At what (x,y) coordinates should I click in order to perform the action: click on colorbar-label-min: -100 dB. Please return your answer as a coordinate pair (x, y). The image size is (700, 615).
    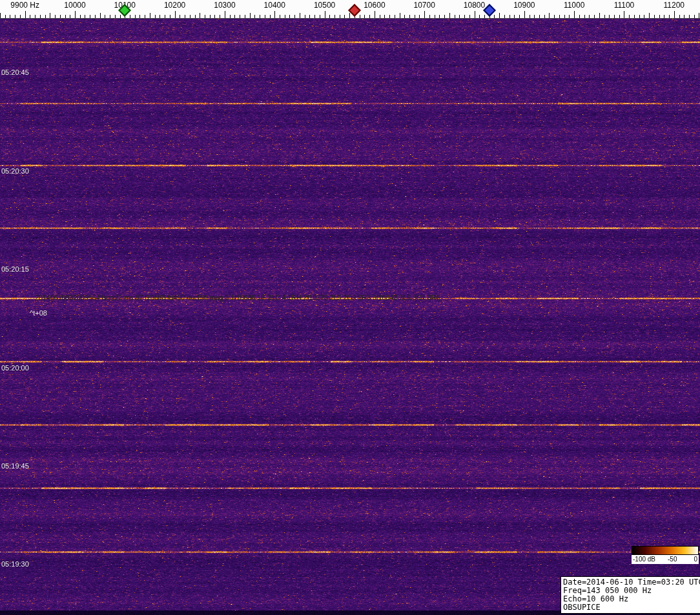
    Looking at the image, I should click on (644, 559).